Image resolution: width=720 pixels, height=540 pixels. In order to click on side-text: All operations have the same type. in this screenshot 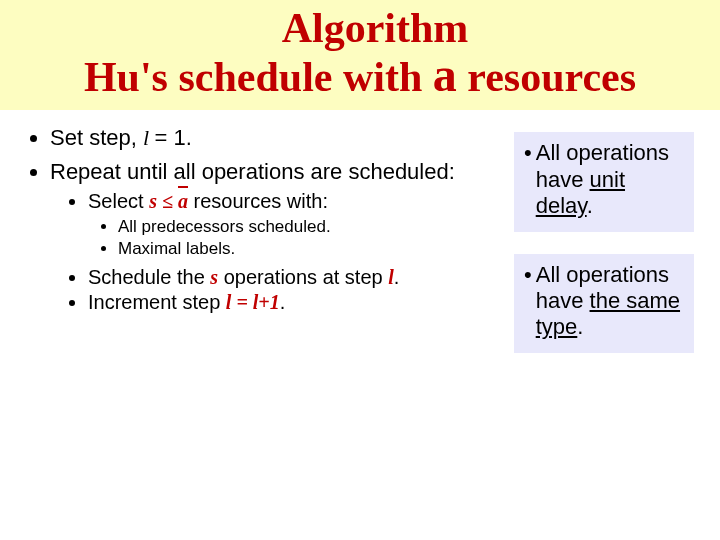, I will do `click(610, 302)`.